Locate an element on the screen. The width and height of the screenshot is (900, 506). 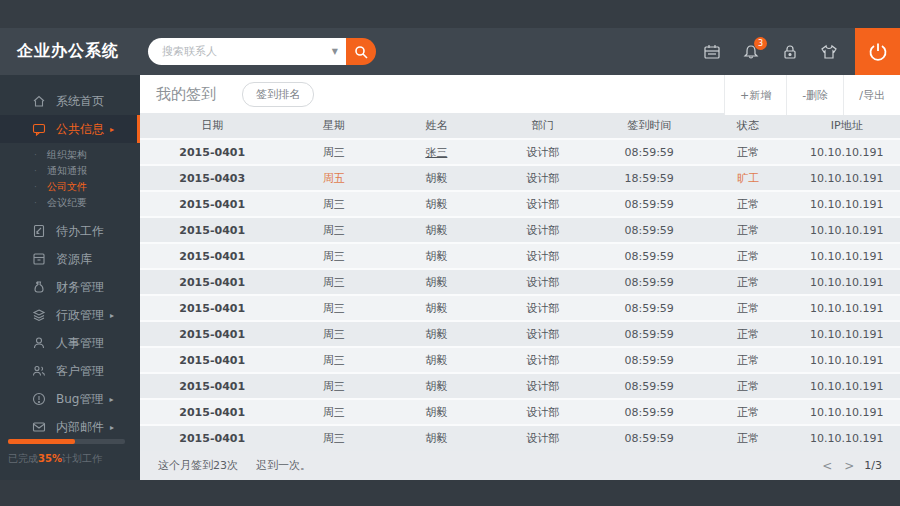
delete-button: -删除 is located at coordinates (814, 95).